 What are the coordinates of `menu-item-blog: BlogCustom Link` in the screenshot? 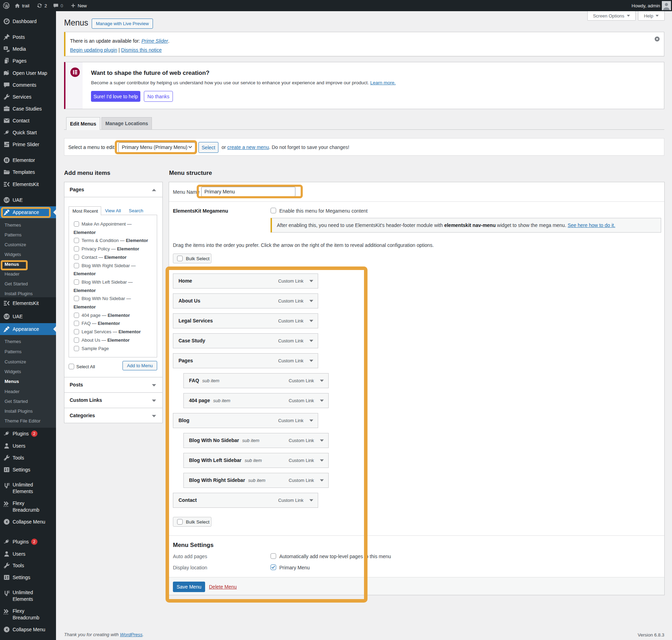 It's located at (246, 420).